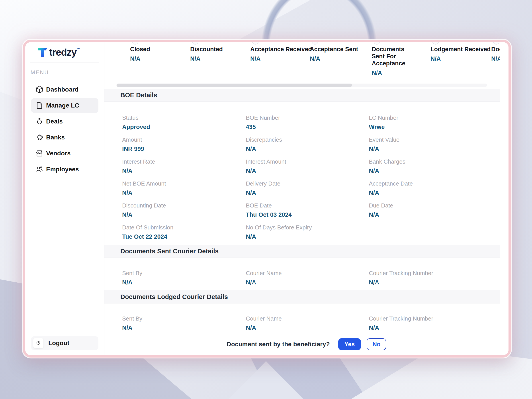 This screenshot has width=532, height=399. I want to click on timeline-column: DocumentsN/A, so click(495, 54).